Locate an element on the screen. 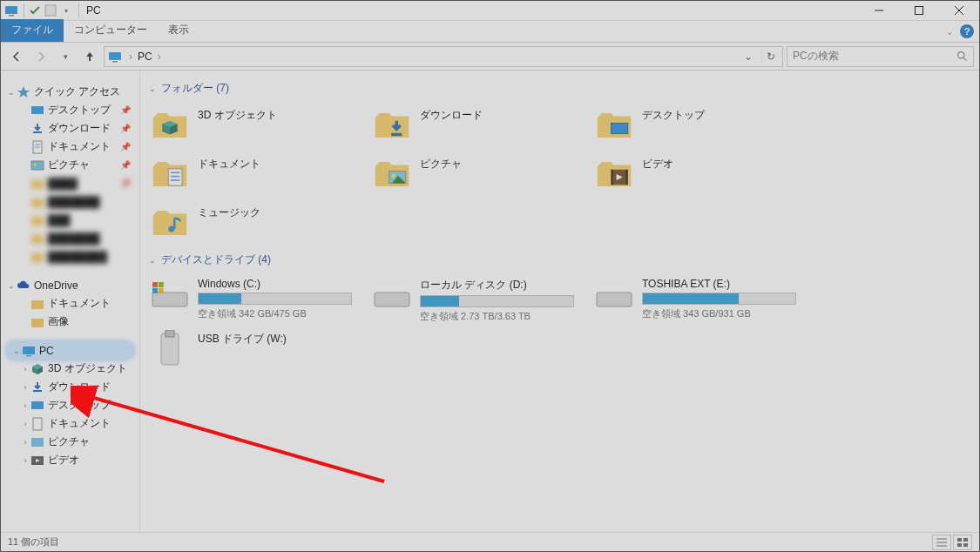 The height and width of the screenshot is (552, 980). address-dropdown-icon: ⌄ is located at coordinates (748, 57).